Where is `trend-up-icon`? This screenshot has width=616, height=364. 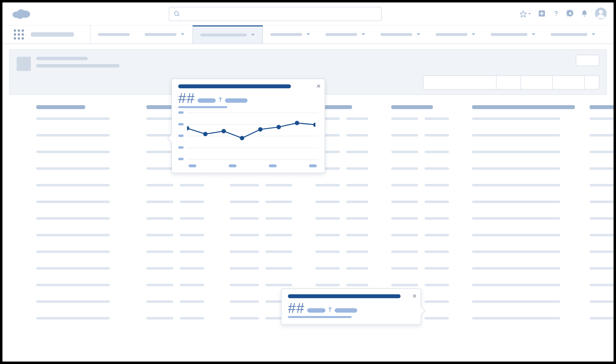 trend-up-icon is located at coordinates (220, 100).